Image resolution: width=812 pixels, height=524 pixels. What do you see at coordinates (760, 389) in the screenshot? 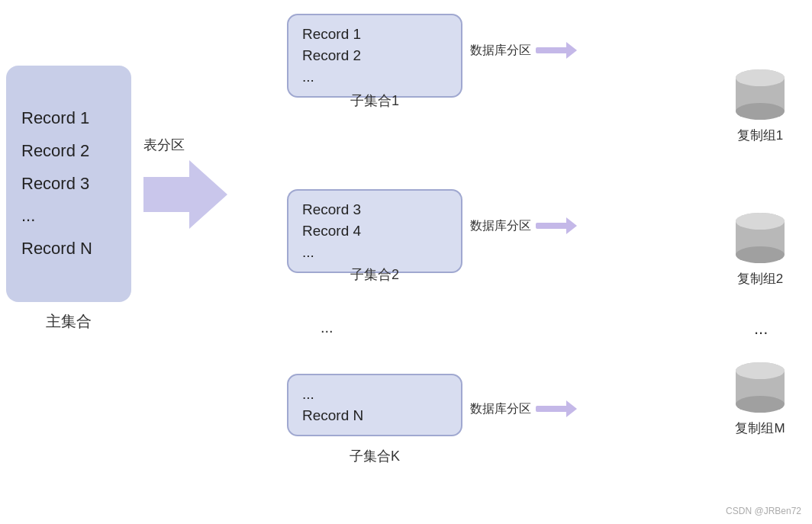
I see `cylinder-icon-m` at bounding box center [760, 389].